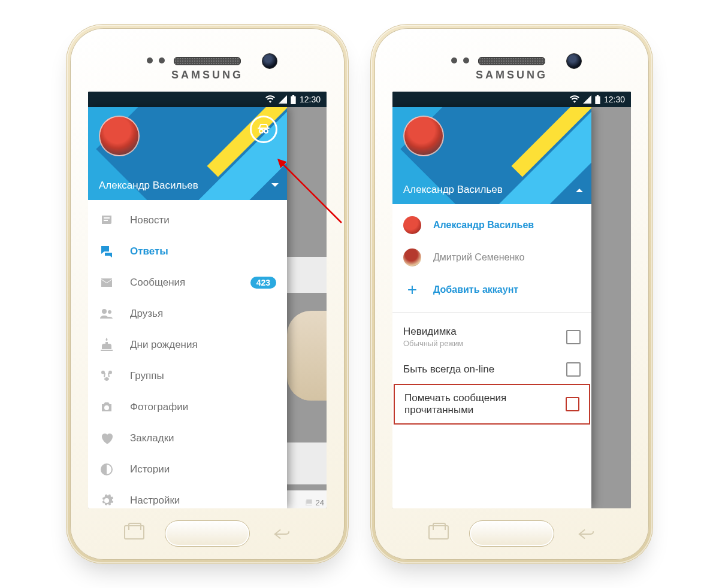  What do you see at coordinates (476, 290) in the screenshot?
I see `add-account-label: Добавить аккаунт` at bounding box center [476, 290].